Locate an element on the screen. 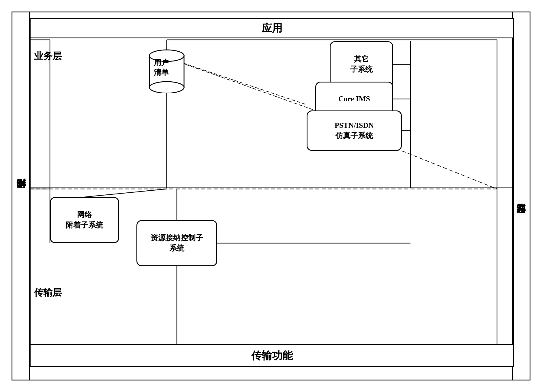 Image resolution: width=542 pixels, height=392 pixels. other-subsystem-label: 其它 子系统 is located at coordinates (361, 65).